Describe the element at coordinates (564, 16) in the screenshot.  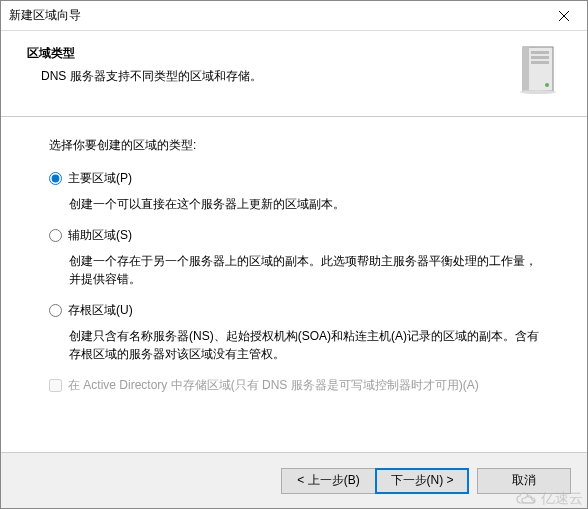
I see `close-icon` at that location.